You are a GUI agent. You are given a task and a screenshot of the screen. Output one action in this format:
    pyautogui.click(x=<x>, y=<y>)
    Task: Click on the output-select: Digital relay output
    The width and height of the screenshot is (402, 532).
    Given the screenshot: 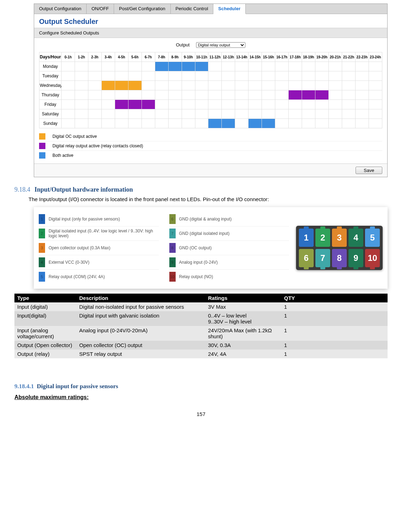 What is the action you would take?
    pyautogui.click(x=221, y=45)
    